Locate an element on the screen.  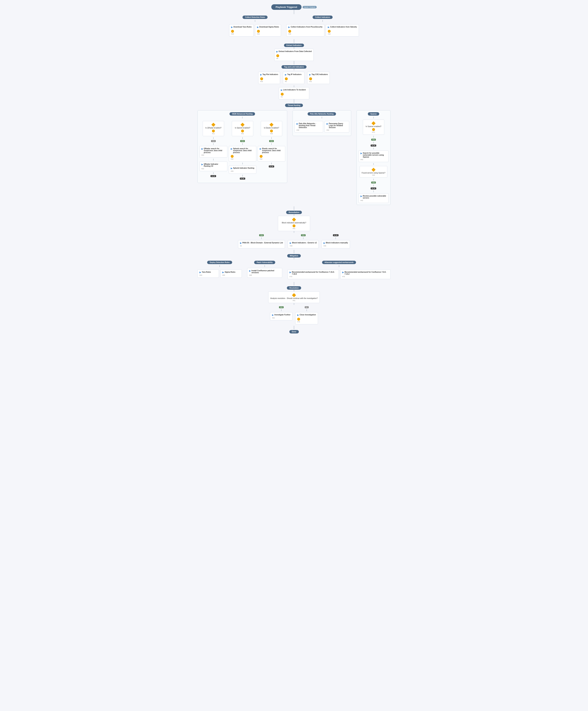
investigate-col: YES ▶Investigate Further #42 is located at coordinates (281, 314).